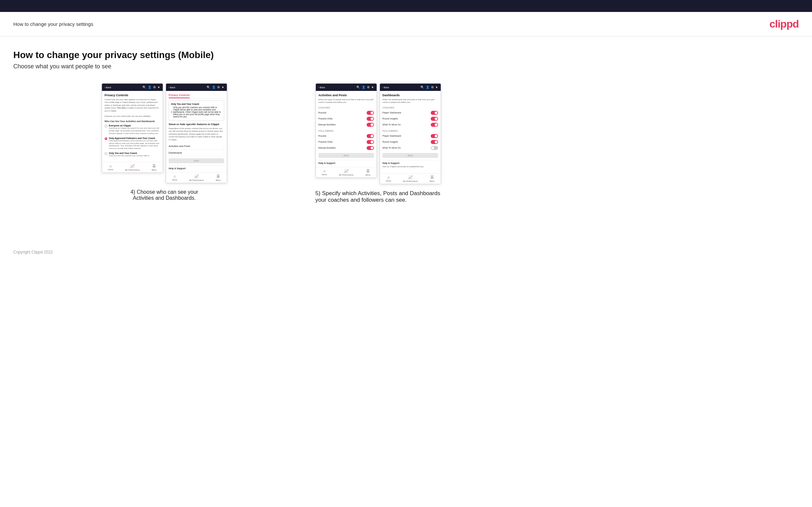 The image size is (812, 507). I want to click on search-icon: 🔍, so click(144, 87).